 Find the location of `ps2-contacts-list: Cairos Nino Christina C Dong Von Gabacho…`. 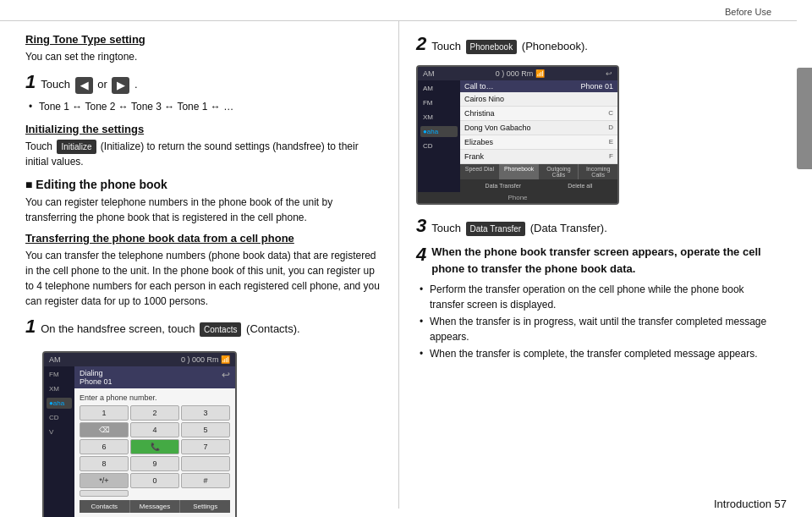

ps2-contacts-list: Cairos Nino Christina C Dong Von Gabacho… is located at coordinates (539, 129).